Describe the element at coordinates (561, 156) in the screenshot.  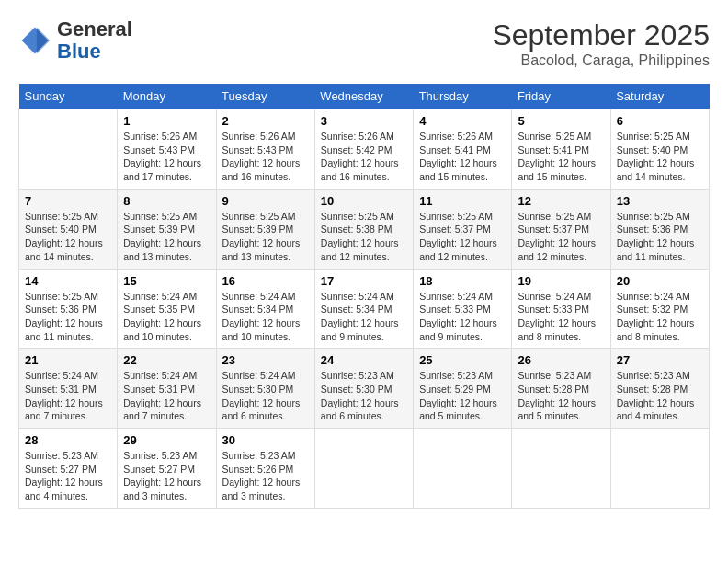
I see `day-info: Sunrise: 5:25 AM Sunset: 5:41 PM Dayligh…` at that location.